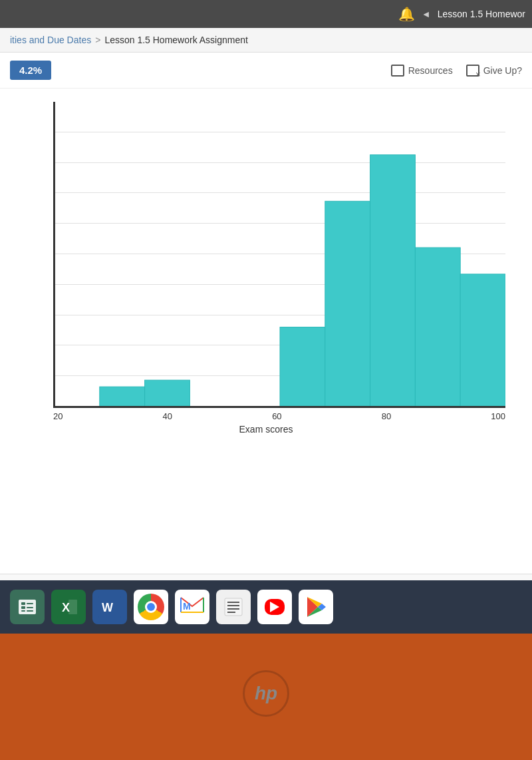 This screenshot has height=760, width=532. What do you see at coordinates (187, 606) in the screenshot?
I see `svg-text: M` at bounding box center [187, 606].